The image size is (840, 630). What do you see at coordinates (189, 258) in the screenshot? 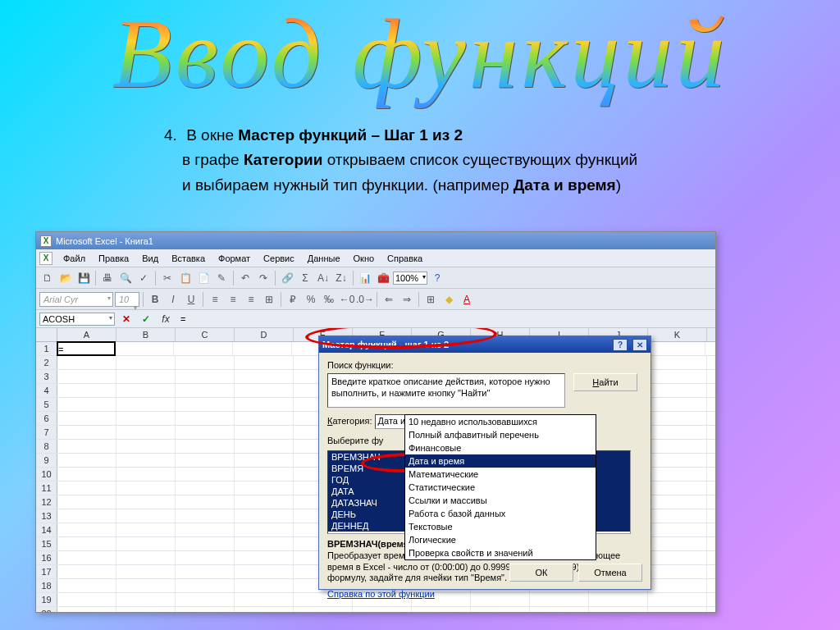
I see `menu-insert: Вставка` at bounding box center [189, 258].